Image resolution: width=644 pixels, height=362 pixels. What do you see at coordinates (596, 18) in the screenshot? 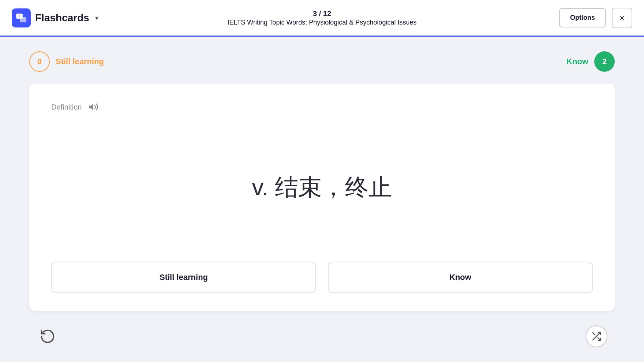
I see `header-right: Options ×` at bounding box center [596, 18].